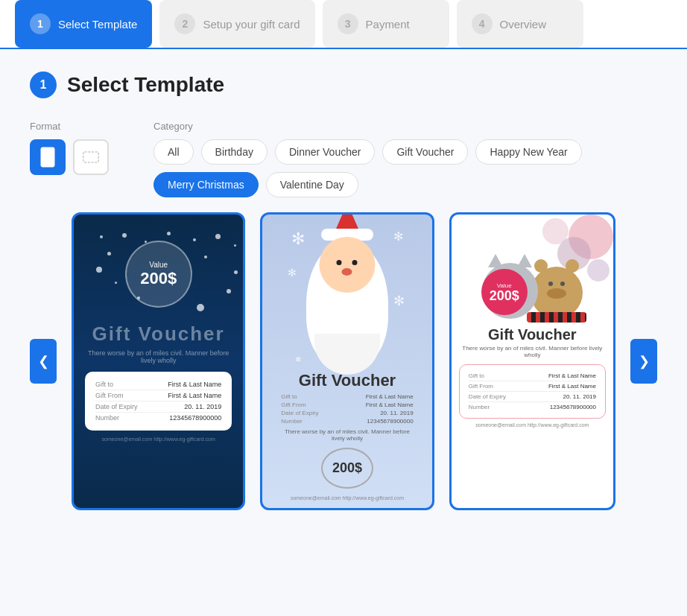  Describe the element at coordinates (528, 152) in the screenshot. I see `chip-happy-new-year: Happy New Year` at that location.